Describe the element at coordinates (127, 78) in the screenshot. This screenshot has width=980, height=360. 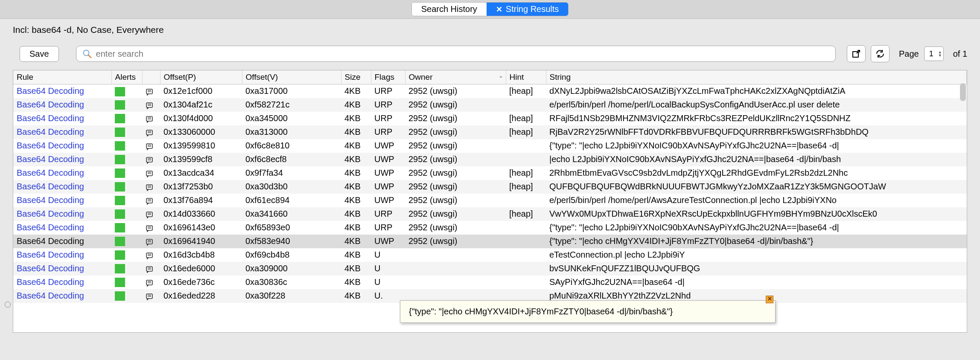
I see `col-alerts: Alerts` at that location.